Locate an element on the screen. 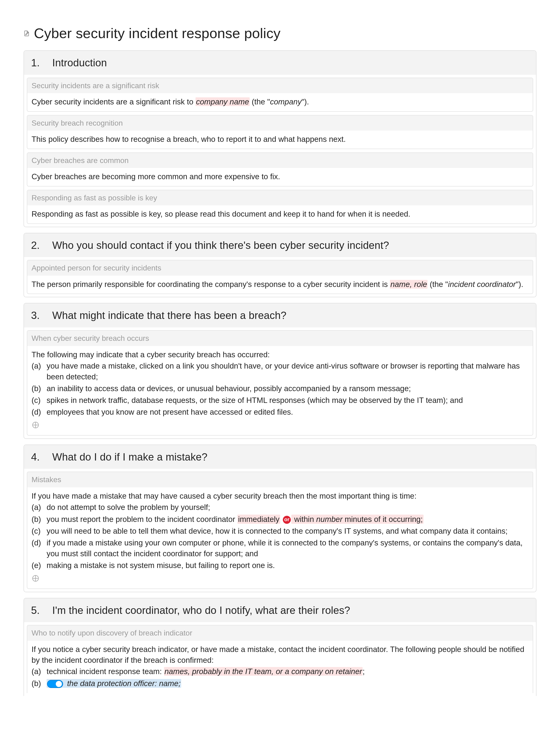 The width and height of the screenshot is (560, 739). clause-header: Appointed person for security incidents is located at coordinates (280, 268).